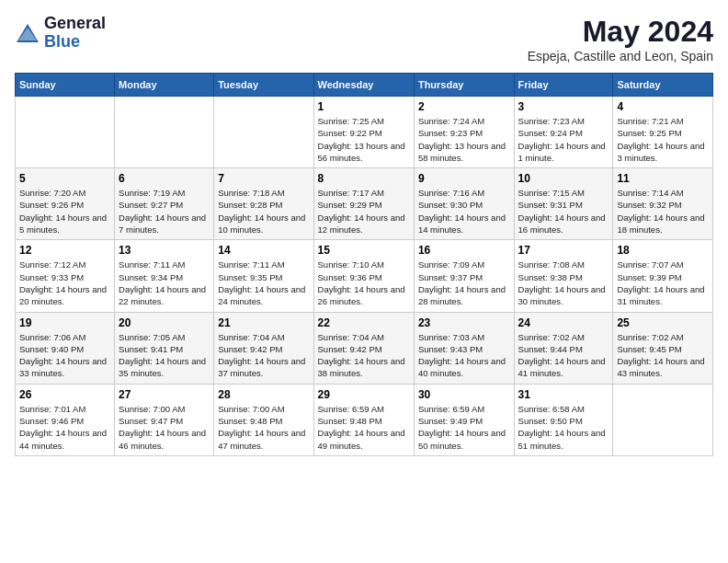 The height and width of the screenshot is (563, 728). I want to click on calendar-cell: 4 Sunrise: 7:21 AM Sunset: 9:25 PM Dayli…, so click(664, 132).